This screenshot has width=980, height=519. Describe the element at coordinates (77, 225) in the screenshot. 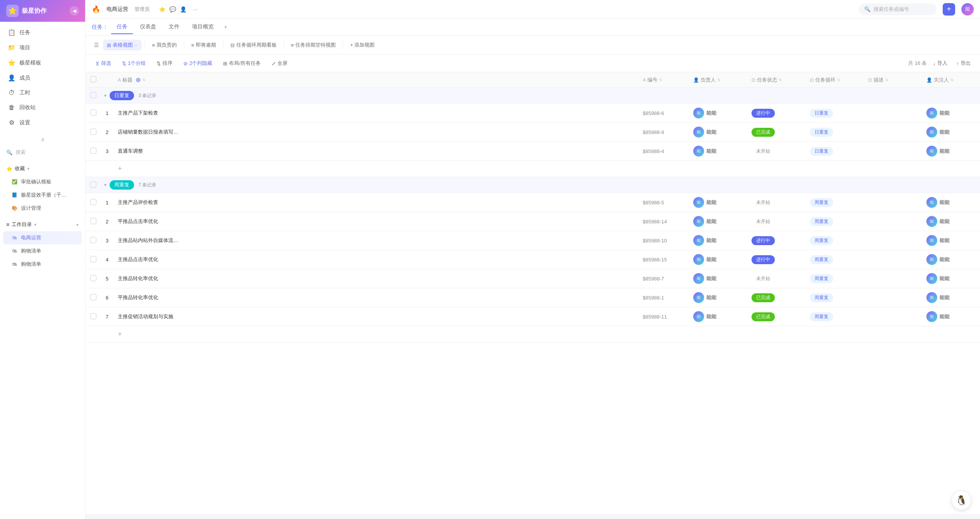

I see `add-workdir-button: +` at that location.